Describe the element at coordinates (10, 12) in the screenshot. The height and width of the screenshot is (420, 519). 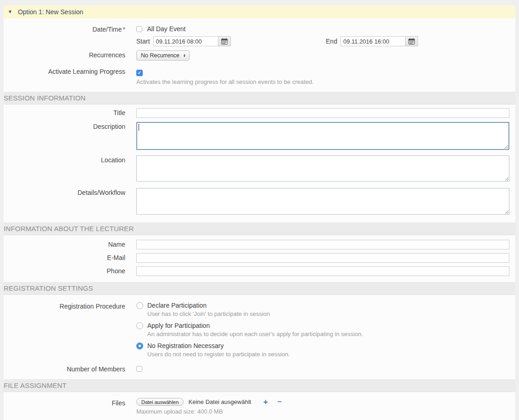
I see `collapse-caret-icon: ▼` at that location.